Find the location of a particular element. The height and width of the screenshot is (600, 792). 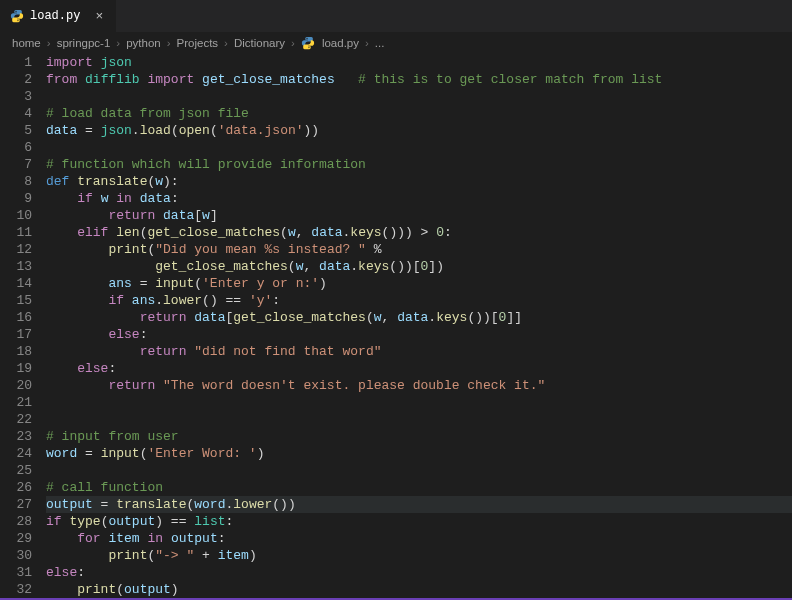

tab-bar: load.py × is located at coordinates (396, 16).